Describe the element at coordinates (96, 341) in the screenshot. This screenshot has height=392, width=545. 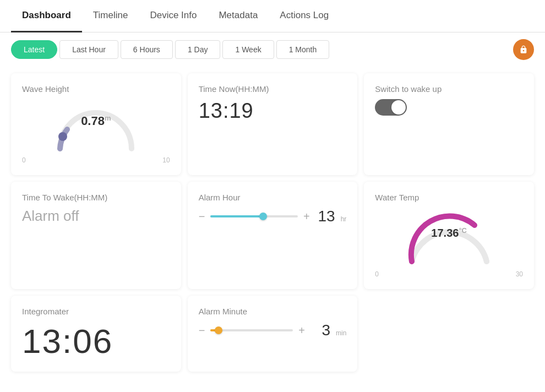
I see `integromater-value: 13:06` at that location.